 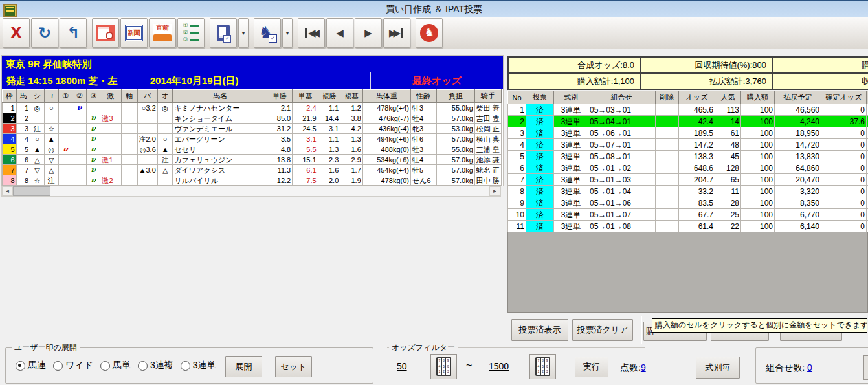 What do you see at coordinates (106, 33) in the screenshot?
I see `odds-window-button` at bounding box center [106, 33].